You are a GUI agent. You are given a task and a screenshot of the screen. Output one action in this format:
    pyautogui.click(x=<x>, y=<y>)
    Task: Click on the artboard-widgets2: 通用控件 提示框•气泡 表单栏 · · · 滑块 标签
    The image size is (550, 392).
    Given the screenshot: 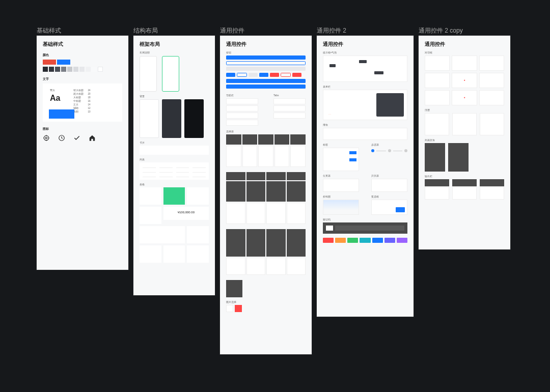 What is the action you would take?
    pyautogui.click(x=365, y=176)
    